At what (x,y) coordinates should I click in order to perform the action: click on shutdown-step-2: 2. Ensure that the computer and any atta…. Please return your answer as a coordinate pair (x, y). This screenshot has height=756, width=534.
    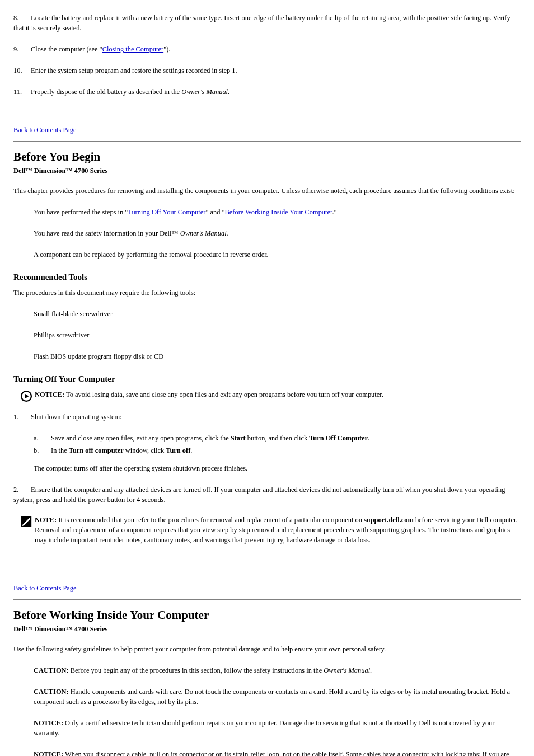
    Looking at the image, I should click on (267, 495).